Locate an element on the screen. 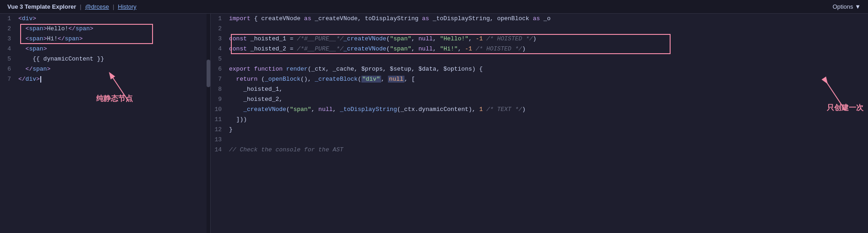  right-line-content-1: import { createVNode as _createVNode, to… is located at coordinates (549, 19).